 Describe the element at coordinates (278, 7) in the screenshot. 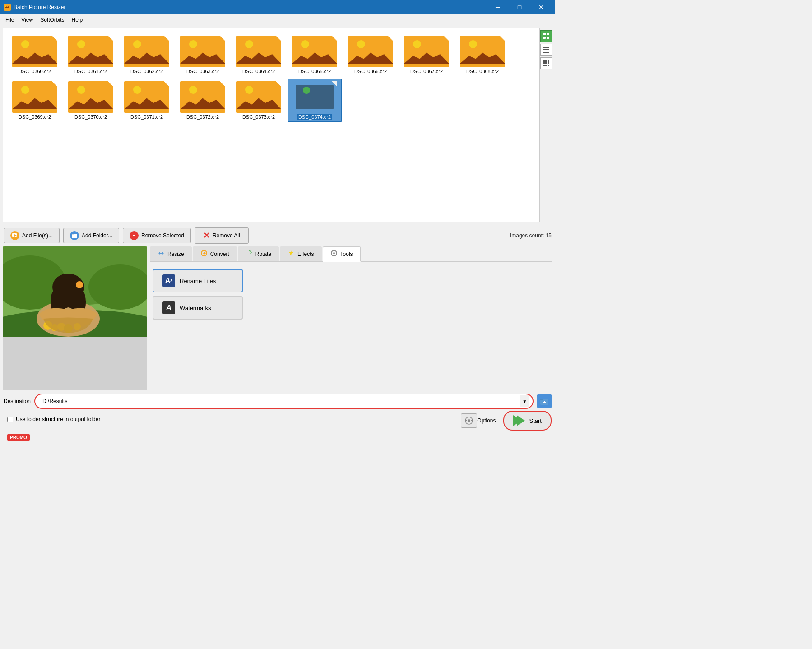

I see `title-bar: Batch Picture Resizer ─ □ ✕` at that location.